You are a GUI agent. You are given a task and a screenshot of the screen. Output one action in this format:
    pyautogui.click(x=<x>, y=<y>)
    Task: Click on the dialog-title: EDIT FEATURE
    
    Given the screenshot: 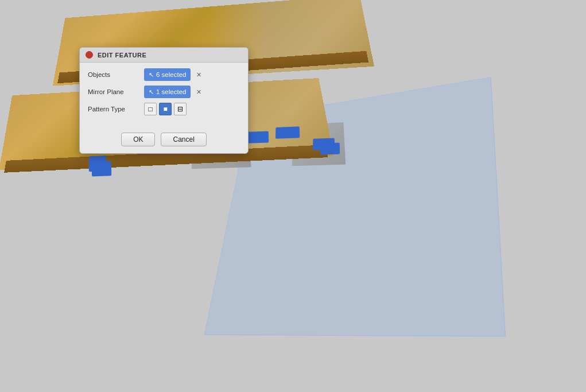 What is the action you would take?
    pyautogui.click(x=122, y=55)
    